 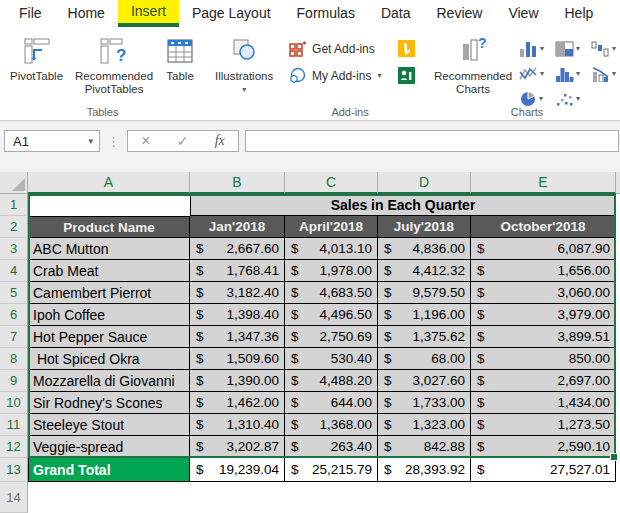 What do you see at coordinates (238, 315) in the screenshot?
I see `value-cell-jan: $1,398.40` at bounding box center [238, 315].